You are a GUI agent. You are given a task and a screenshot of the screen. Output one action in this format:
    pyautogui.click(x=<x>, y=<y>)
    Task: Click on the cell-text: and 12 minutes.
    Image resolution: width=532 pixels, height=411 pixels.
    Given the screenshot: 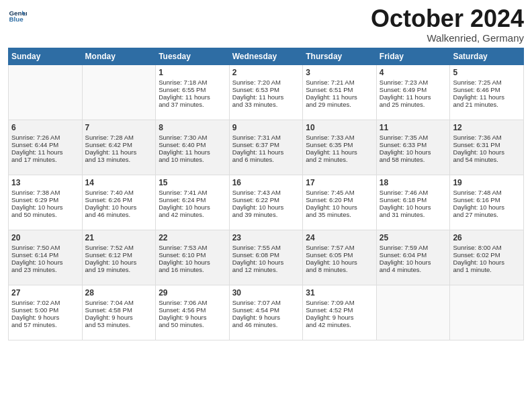 What is the action you would take?
    pyautogui.click(x=266, y=270)
    